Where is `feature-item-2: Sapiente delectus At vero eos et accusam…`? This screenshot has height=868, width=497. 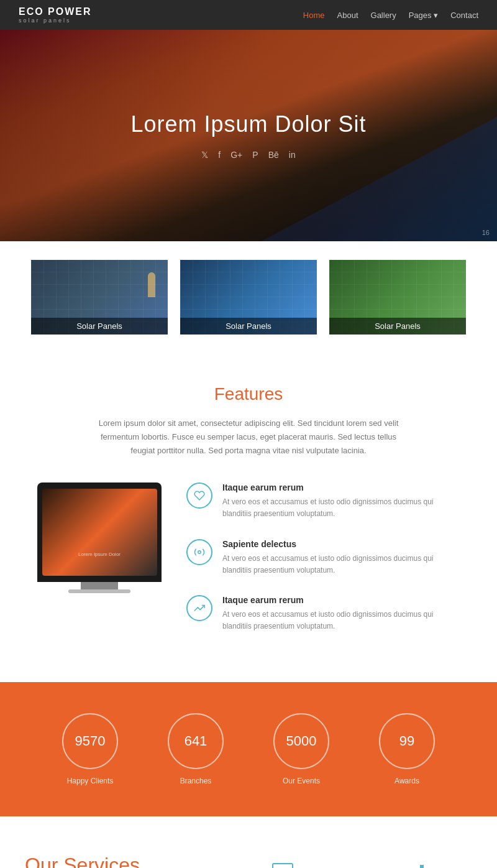
feature-item-2: Sapiente delectus At vero eos et accusam… is located at coordinates (323, 558).